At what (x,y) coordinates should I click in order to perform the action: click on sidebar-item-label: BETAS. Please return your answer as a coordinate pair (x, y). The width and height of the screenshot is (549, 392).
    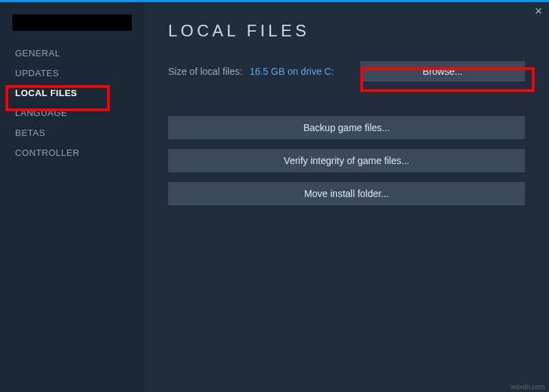
    Looking at the image, I should click on (30, 133).